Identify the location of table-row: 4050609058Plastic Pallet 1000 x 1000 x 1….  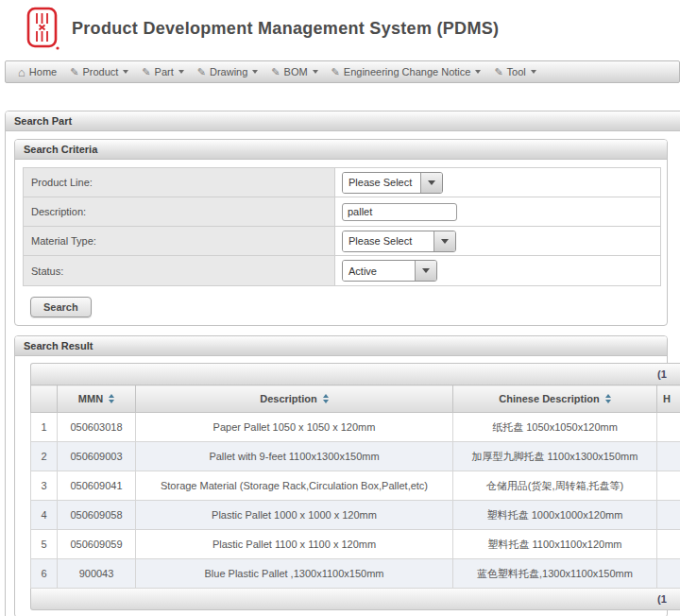
(355, 516).